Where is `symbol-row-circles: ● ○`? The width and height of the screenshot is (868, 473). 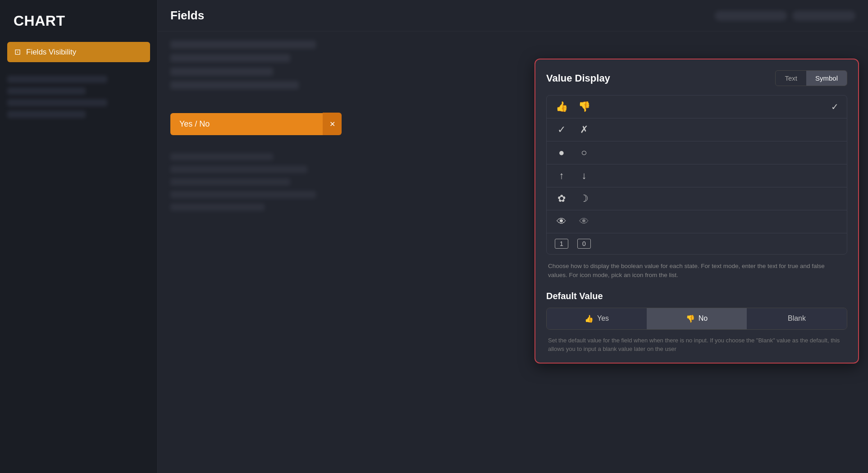 symbol-row-circles: ● ○ is located at coordinates (697, 153).